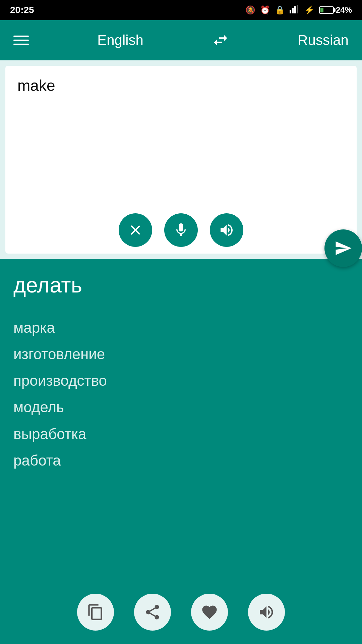  What do you see at coordinates (250, 10) in the screenshot?
I see `bell-muted-icon: 🔕` at bounding box center [250, 10].